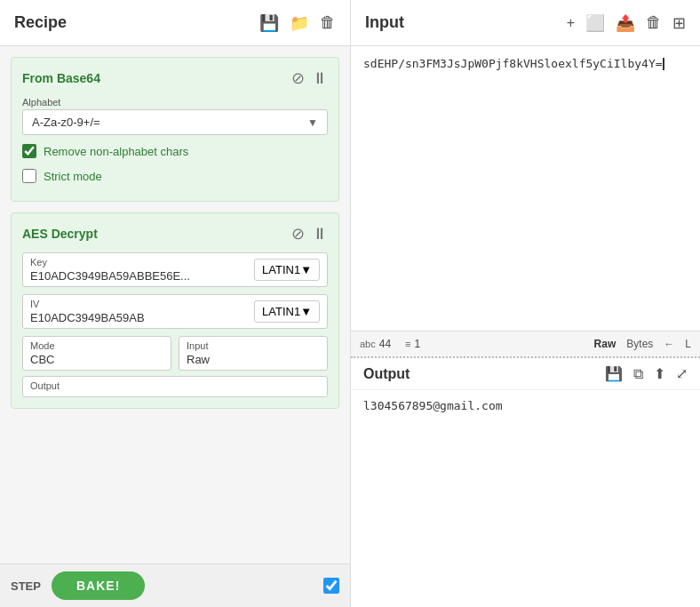  Describe the element at coordinates (434, 405) in the screenshot. I see `output-text: l304567895@gmail.com` at that location.